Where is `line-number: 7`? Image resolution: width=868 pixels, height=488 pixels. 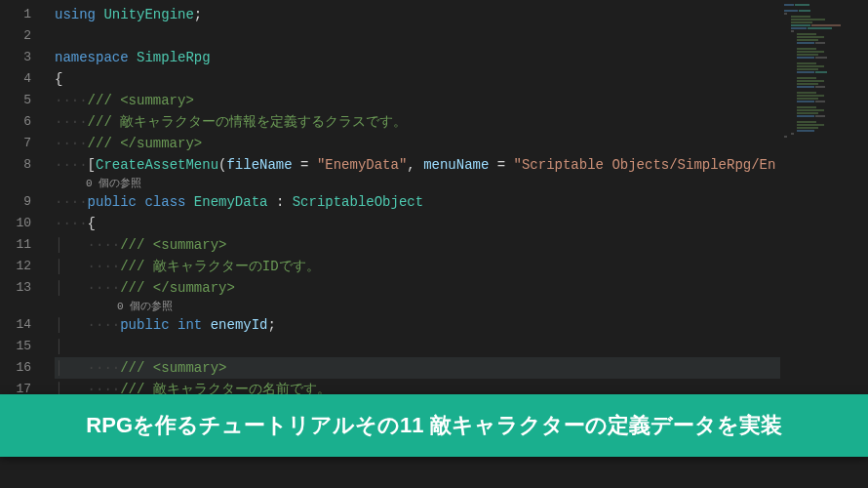 line-number: 7 is located at coordinates (16, 143).